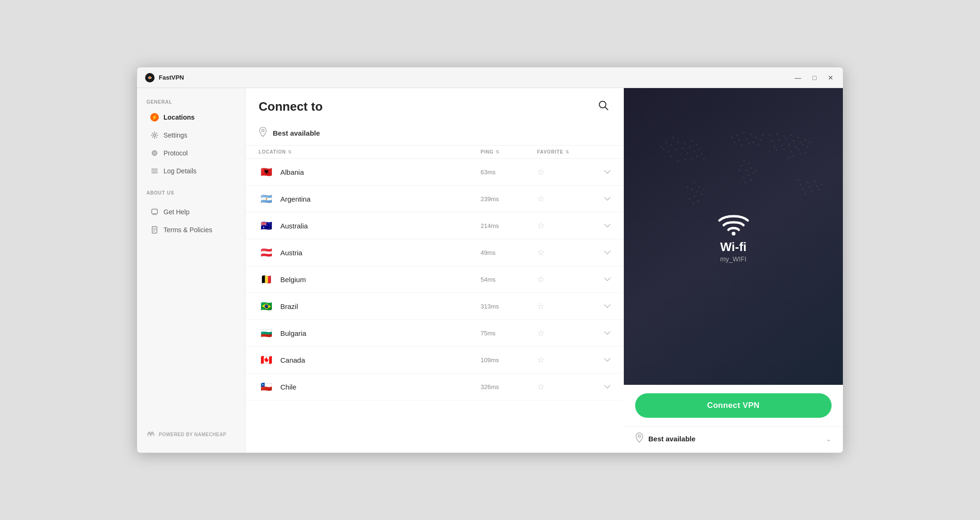 This screenshot has height=520, width=980. What do you see at coordinates (733, 406) in the screenshot?
I see `connect-vpn-button: Connect VPN` at bounding box center [733, 406].